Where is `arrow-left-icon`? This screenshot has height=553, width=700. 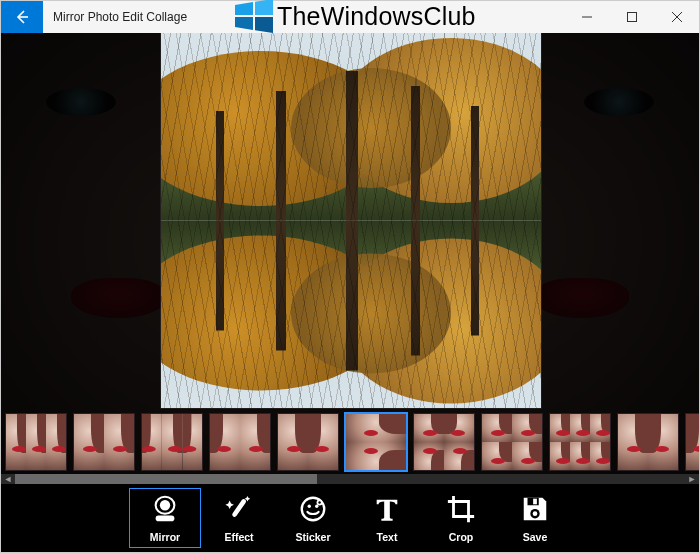 arrow-left-icon is located at coordinates (22, 17).